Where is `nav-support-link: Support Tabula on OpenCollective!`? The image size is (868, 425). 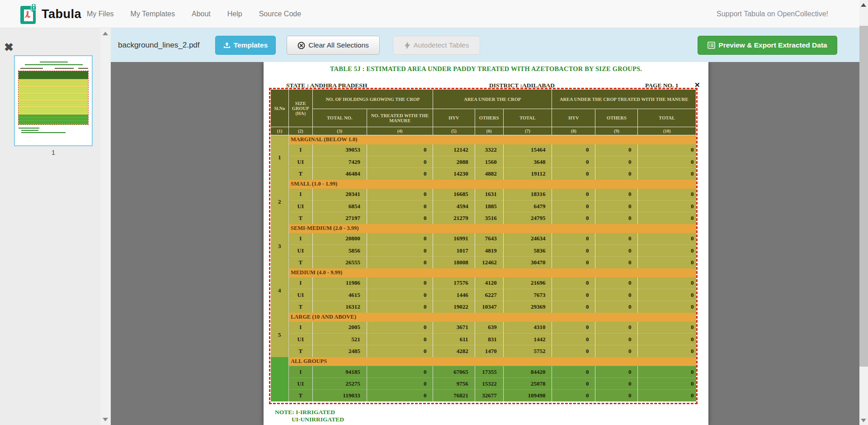 nav-support-link: Support Tabula on OpenCollective! is located at coordinates (772, 14).